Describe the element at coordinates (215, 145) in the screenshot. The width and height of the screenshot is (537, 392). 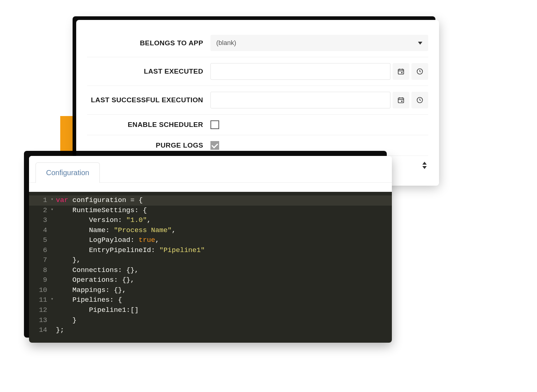
I see `purge-logs-checkbox` at that location.